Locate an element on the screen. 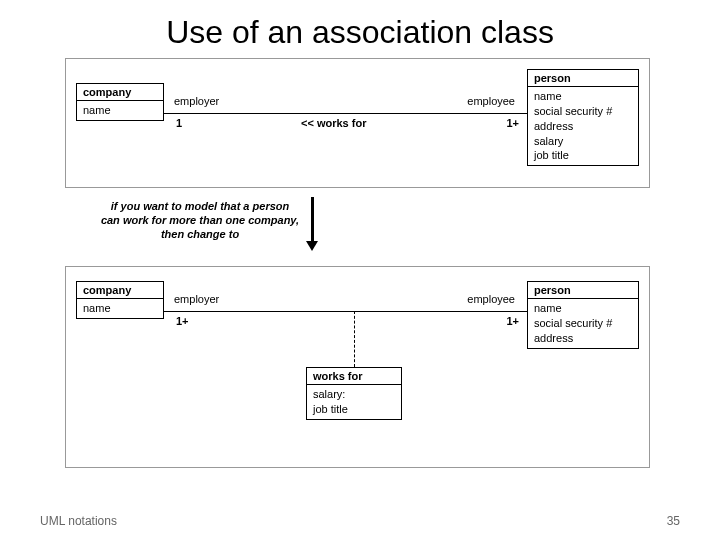 The image size is (720, 540). role-employer-2: employer is located at coordinates (196, 299).